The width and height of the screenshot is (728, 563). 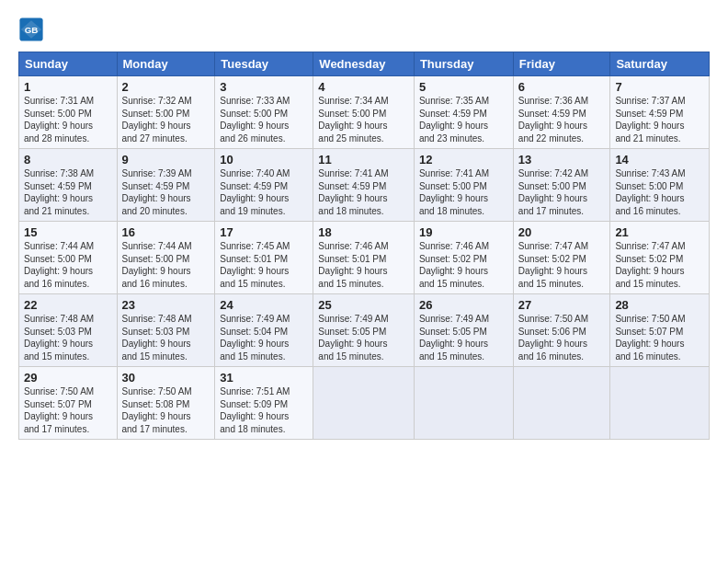 I want to click on calendar-header-tuesday: Tuesday, so click(x=265, y=64).